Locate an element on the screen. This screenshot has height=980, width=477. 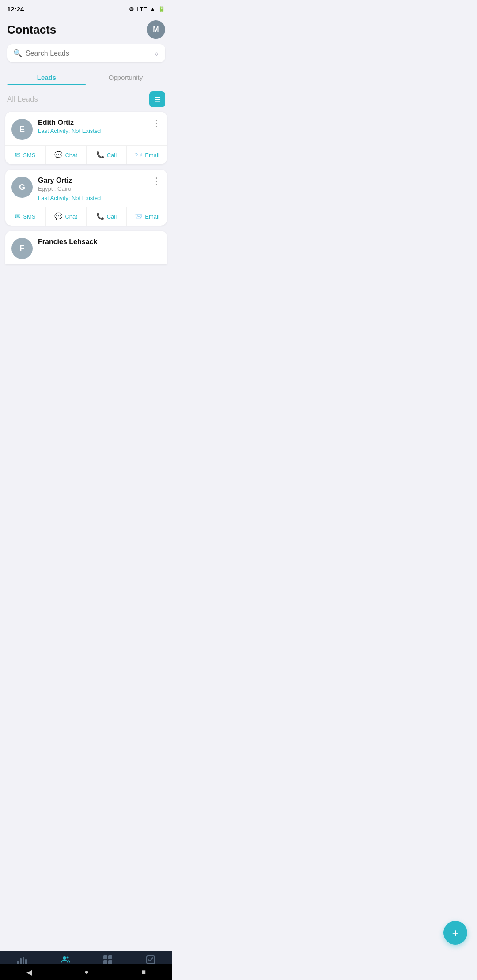
lead-avatar-1: E is located at coordinates (22, 129).